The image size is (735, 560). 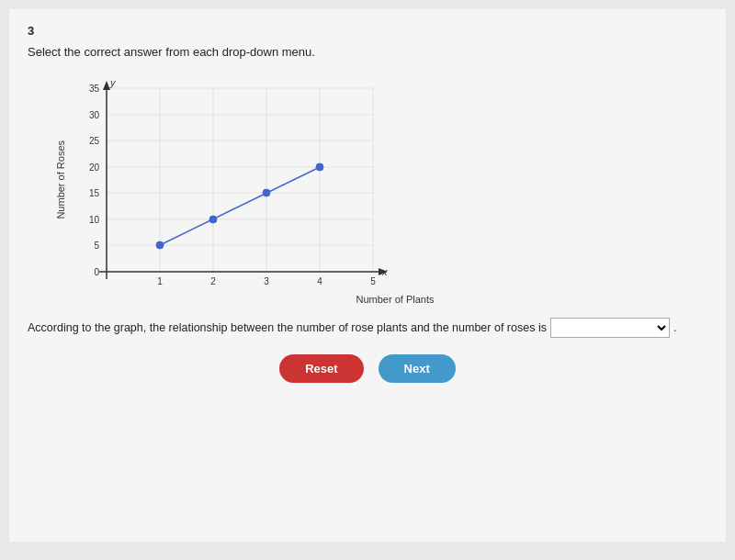 I want to click on reset-button: Reset, so click(x=322, y=369).